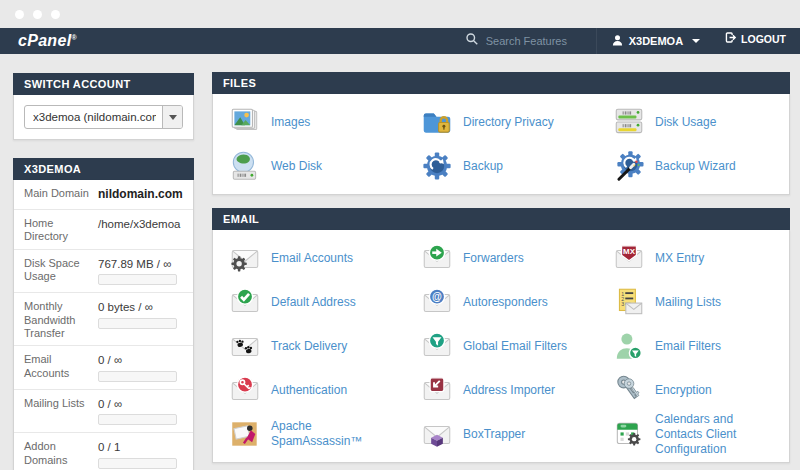  What do you see at coordinates (686, 390) in the screenshot?
I see `feature-link: Encryption` at bounding box center [686, 390].